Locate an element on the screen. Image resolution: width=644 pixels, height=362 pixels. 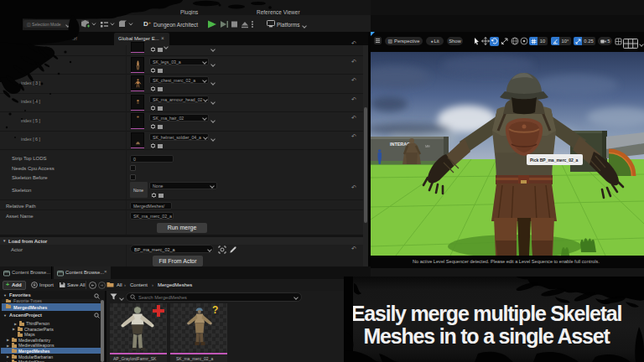
svg-text: Pick BP_ma_merc_02_a is located at coordinates (553, 160).